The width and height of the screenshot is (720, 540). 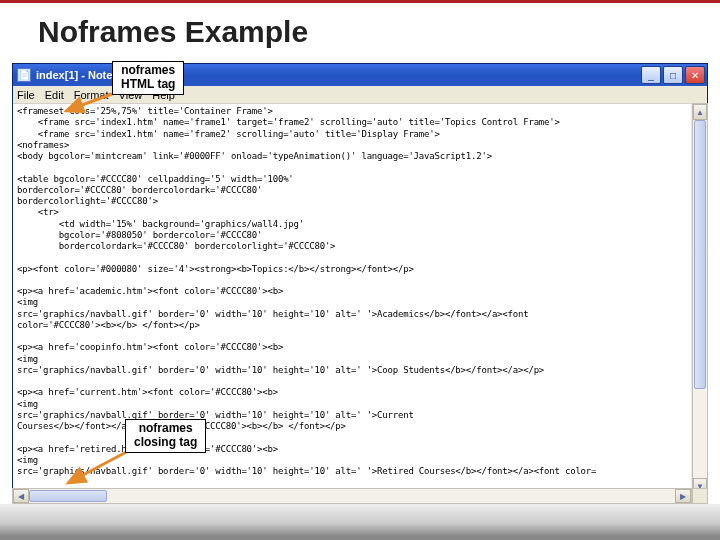 What do you see at coordinates (700, 496) in the screenshot?
I see `scroll-corner` at bounding box center [700, 496].